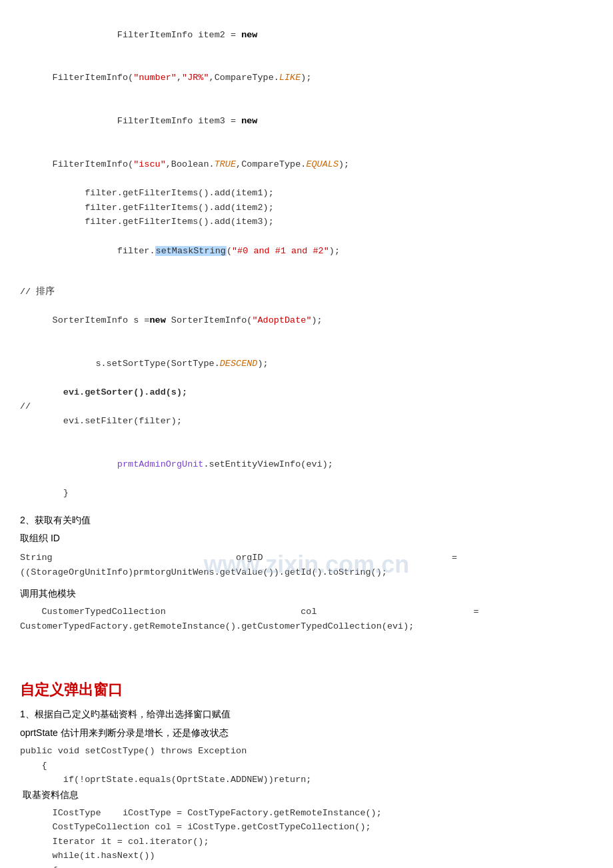  I want to click on code-line: evi.getSorter().add(s);, so click(306, 393).